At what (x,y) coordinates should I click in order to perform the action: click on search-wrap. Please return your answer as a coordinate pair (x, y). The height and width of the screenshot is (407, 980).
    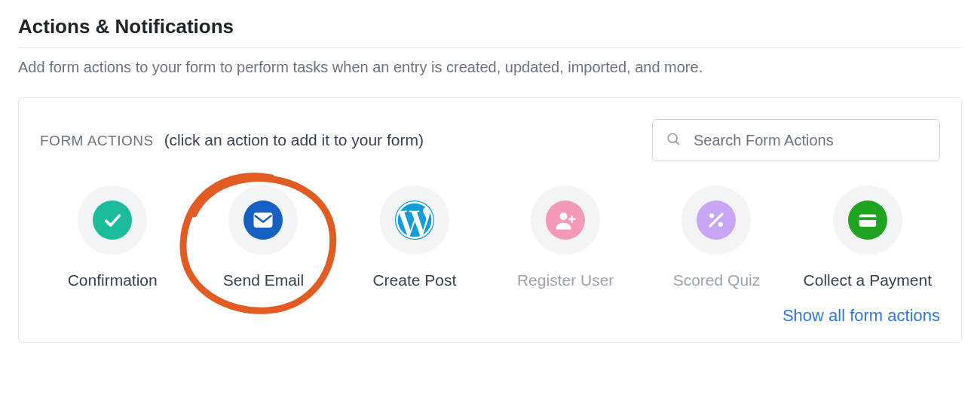
    Looking at the image, I should click on (796, 140).